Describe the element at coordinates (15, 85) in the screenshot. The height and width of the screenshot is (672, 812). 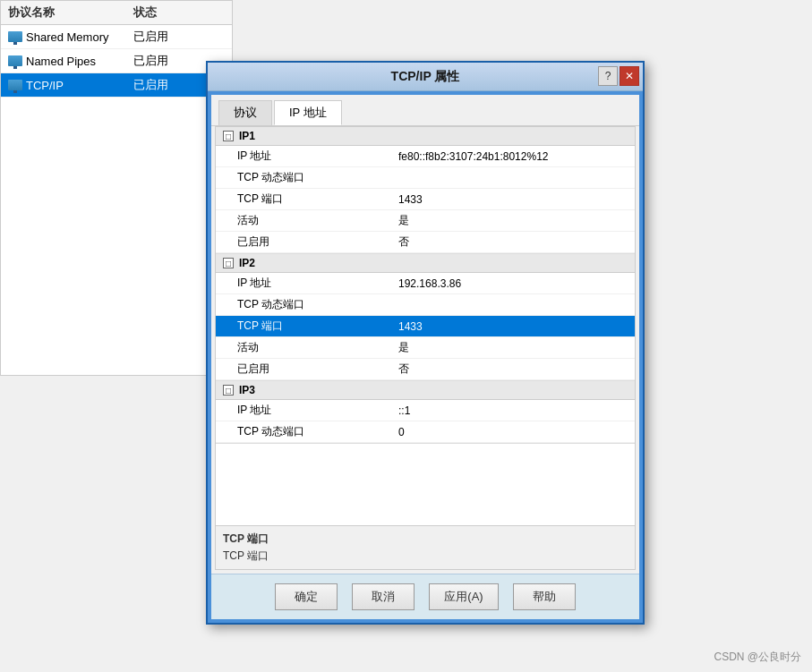
I see `tcpip-icon` at that location.